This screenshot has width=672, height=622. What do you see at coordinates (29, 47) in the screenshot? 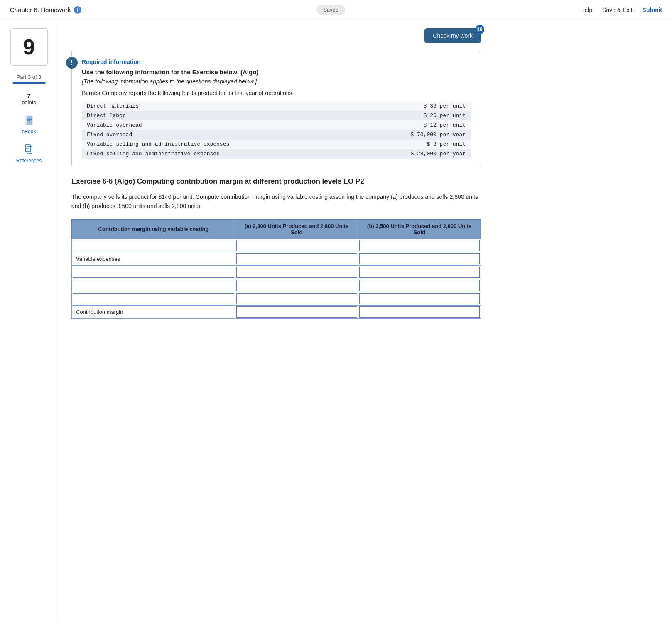
I see `question-number: 9` at bounding box center [29, 47].